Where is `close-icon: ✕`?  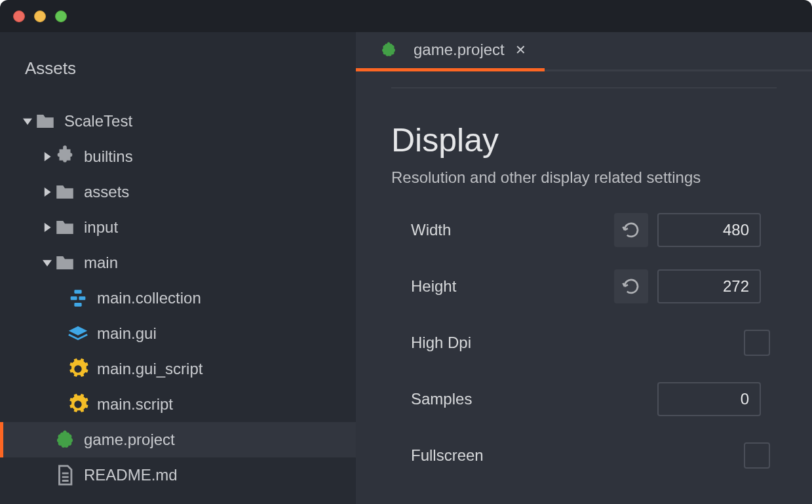
close-icon: ✕ is located at coordinates (520, 50).